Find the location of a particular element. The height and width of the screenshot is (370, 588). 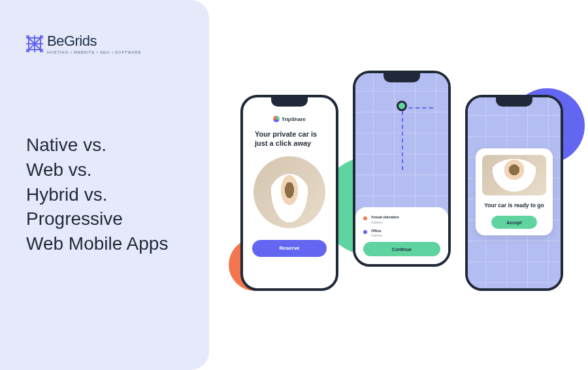

card-title: Your car is ready to go is located at coordinates (514, 205).